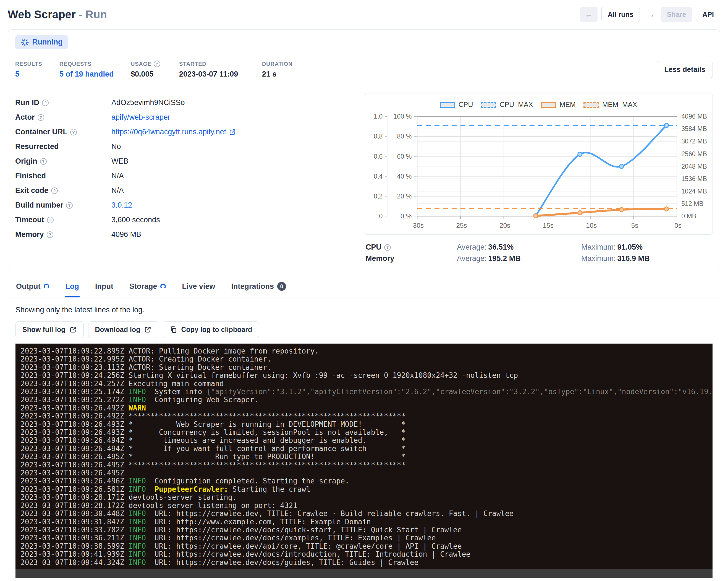  Describe the element at coordinates (378, 136) in the screenshot. I see `svg-text: 0,8` at that location.